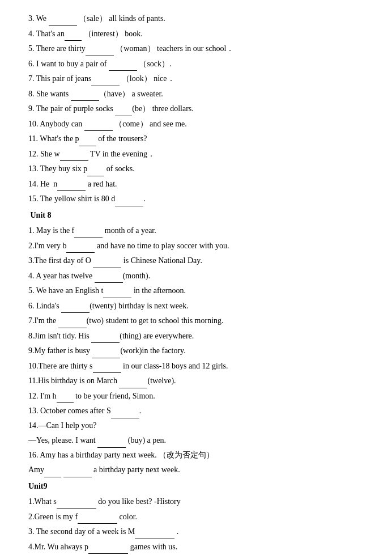 The height and width of the screenshot is (555, 392). Describe the element at coordinates (196, 231) in the screenshot. I see `u8-line-1: 1. May is the f month of a year.` at that location.